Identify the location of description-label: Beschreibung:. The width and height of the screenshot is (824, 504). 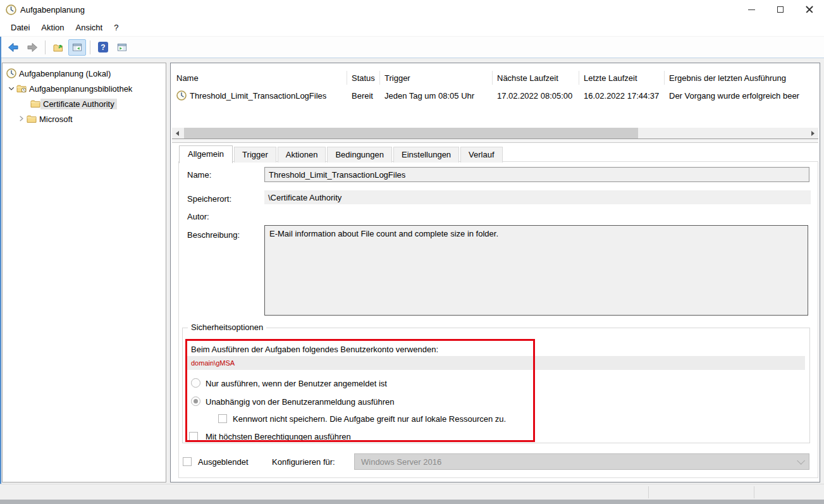
(214, 235).